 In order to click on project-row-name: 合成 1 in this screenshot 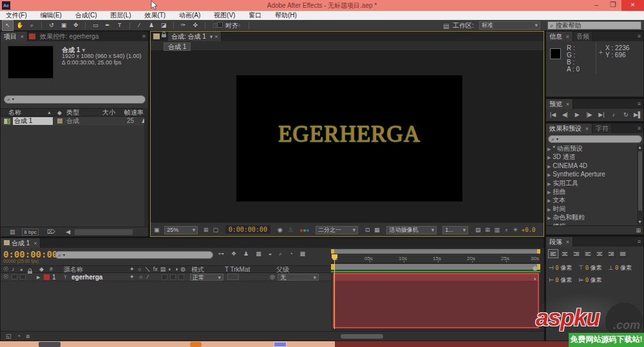, I will do `click(33, 121)`.